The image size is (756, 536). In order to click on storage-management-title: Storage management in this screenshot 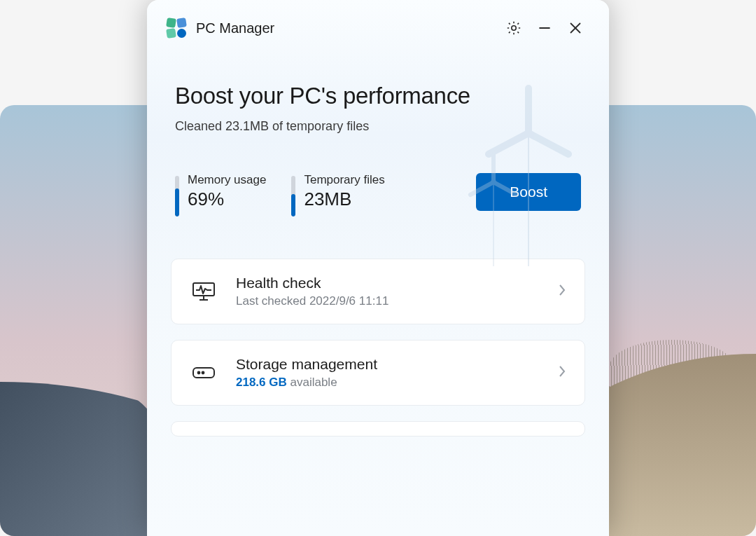, I will do `click(388, 364)`.